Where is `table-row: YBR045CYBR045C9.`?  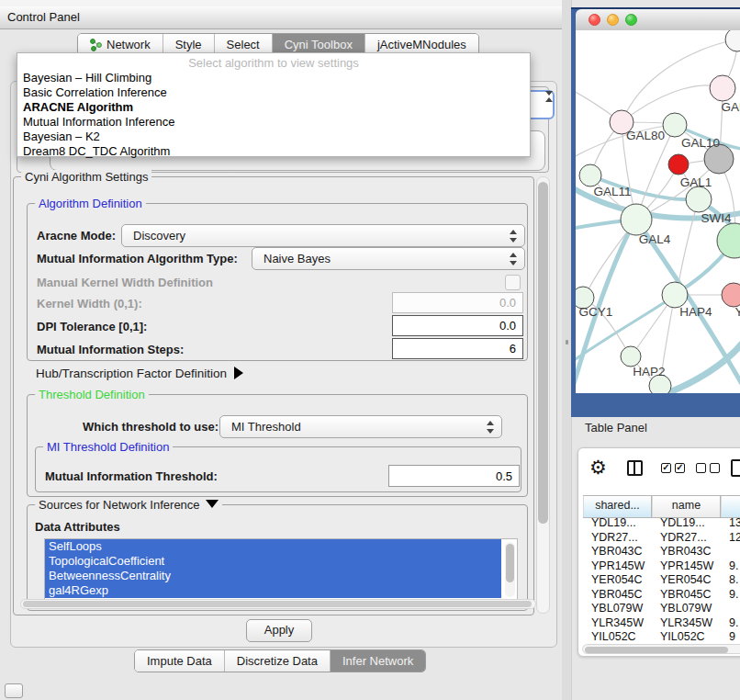 table-row: YBR045CYBR045C9. is located at coordinates (661, 595).